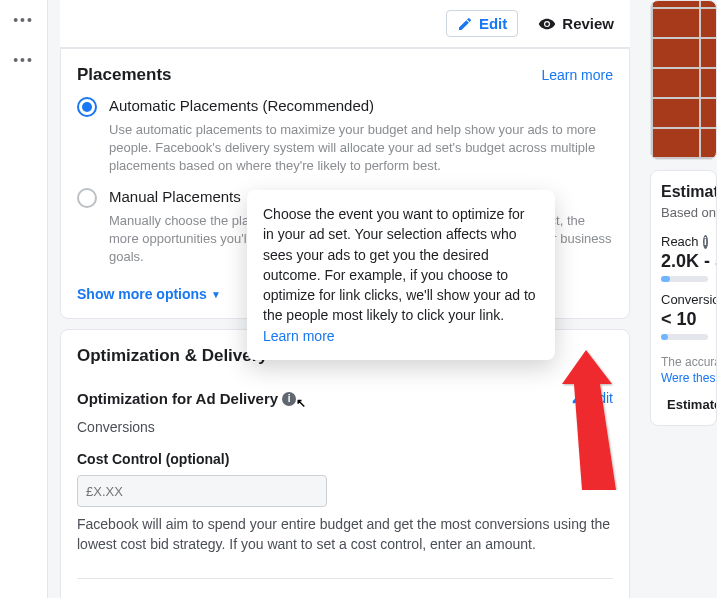  What do you see at coordinates (87, 198) in the screenshot?
I see `radio-unchecked-icon` at bounding box center [87, 198].